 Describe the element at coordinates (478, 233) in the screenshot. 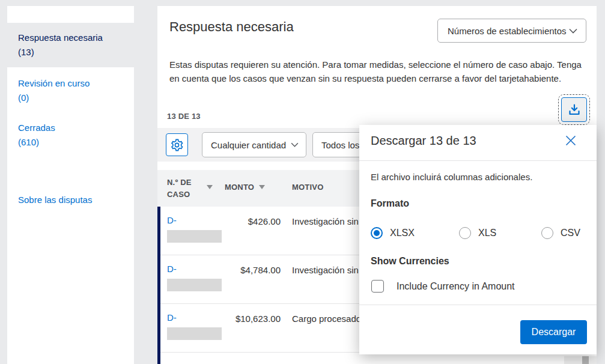

I see `radio-option-xls: XLS` at that location.